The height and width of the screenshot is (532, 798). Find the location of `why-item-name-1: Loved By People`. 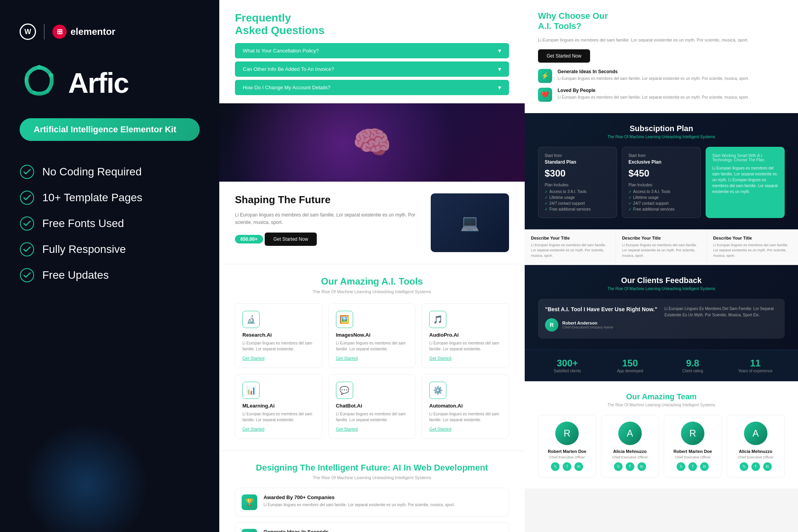

why-item-name-1: Loved By People is located at coordinates (653, 90).